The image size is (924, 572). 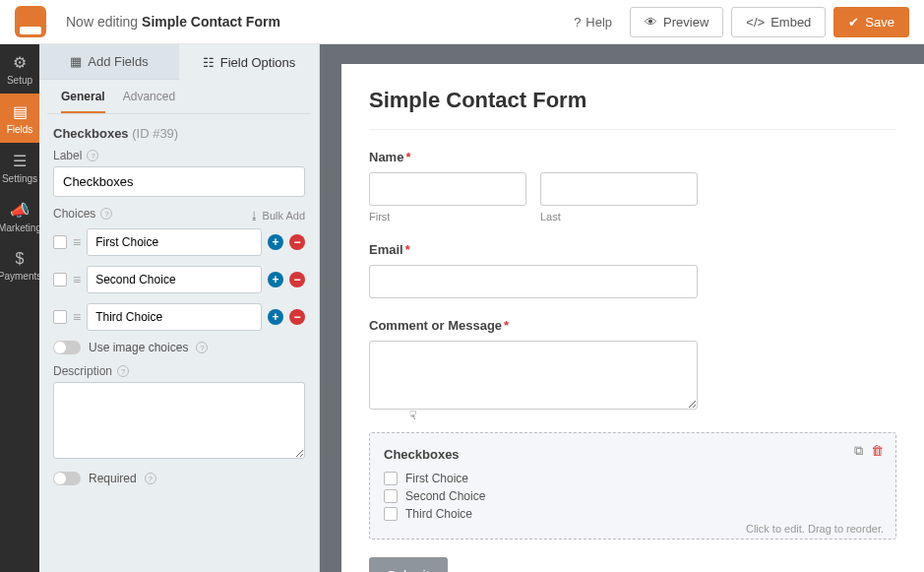 I want to click on first-sublabel: First, so click(x=448, y=217).